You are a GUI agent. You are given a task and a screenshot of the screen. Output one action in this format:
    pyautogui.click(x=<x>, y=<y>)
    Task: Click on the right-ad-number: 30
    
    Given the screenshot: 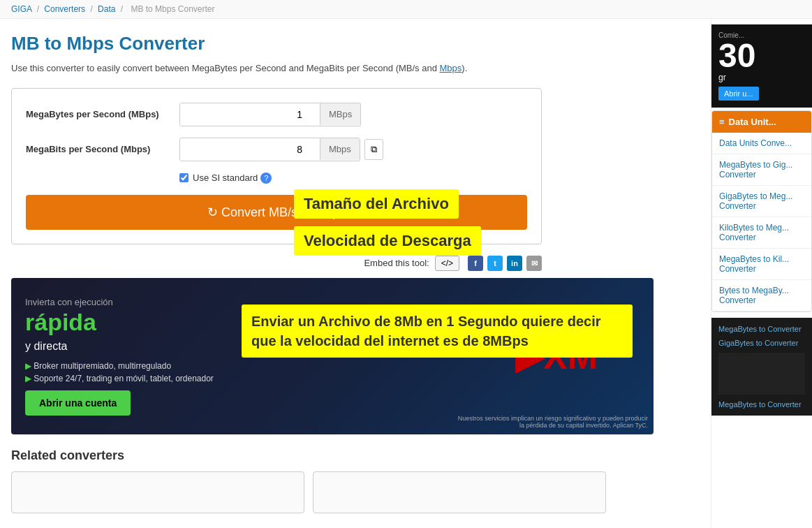 What is the action you would take?
    pyautogui.click(x=762, y=56)
    